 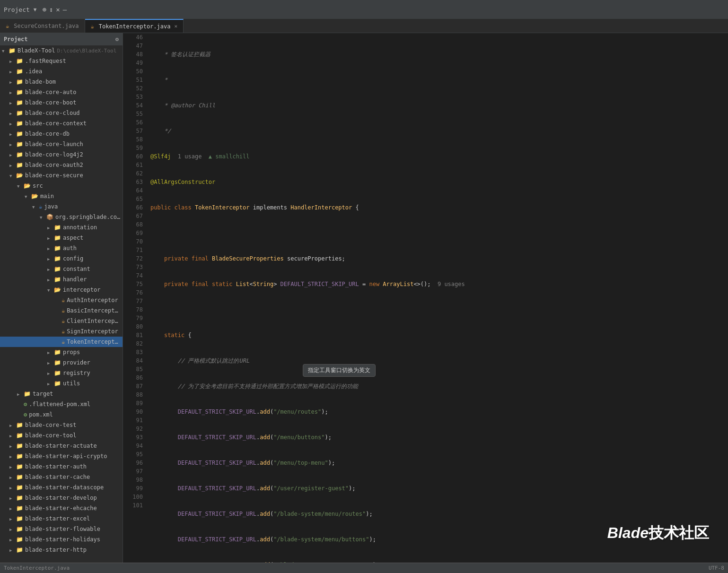 I want to click on sidebar-item-aspect: 📁 aspect, so click(x=61, y=238).